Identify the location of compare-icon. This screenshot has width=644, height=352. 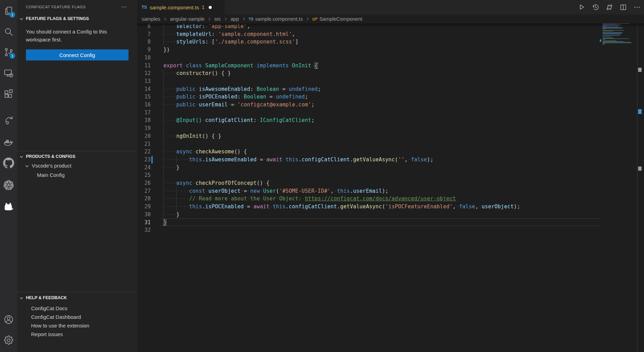
(609, 7).